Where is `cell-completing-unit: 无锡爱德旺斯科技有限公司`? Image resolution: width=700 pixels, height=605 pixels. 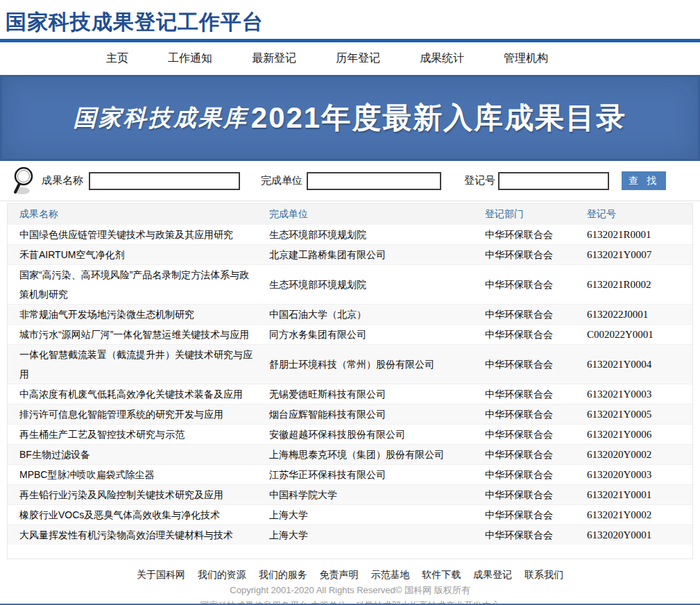
cell-completing-unit: 无锡爱德旺斯科技有限公司 is located at coordinates (365, 394).